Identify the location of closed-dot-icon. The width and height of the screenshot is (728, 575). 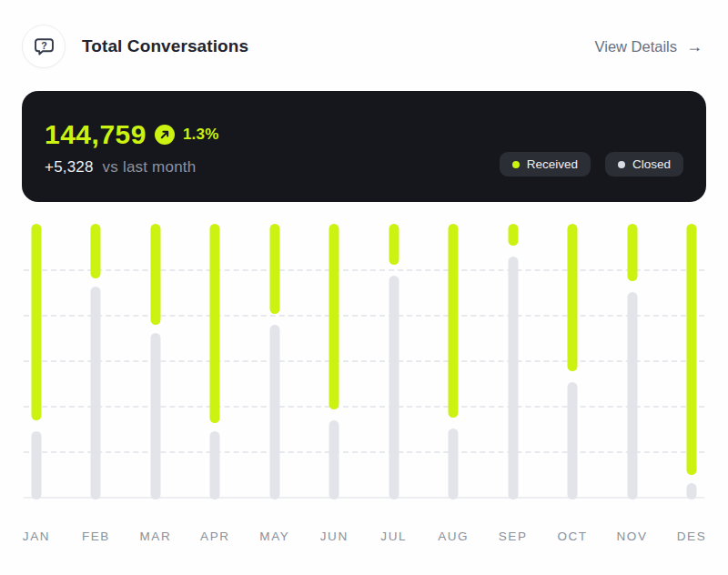
(622, 165).